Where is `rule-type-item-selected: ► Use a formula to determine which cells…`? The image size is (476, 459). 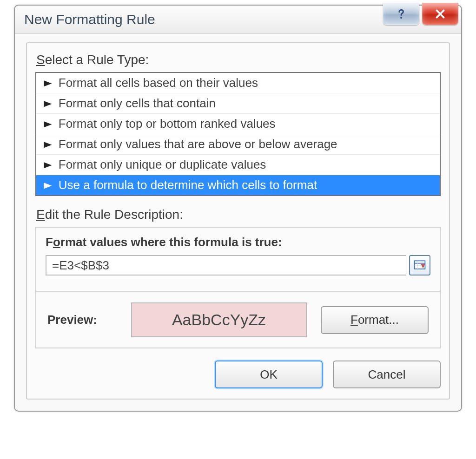 rule-type-item-selected: ► Use a formula to determine which cells… is located at coordinates (238, 185).